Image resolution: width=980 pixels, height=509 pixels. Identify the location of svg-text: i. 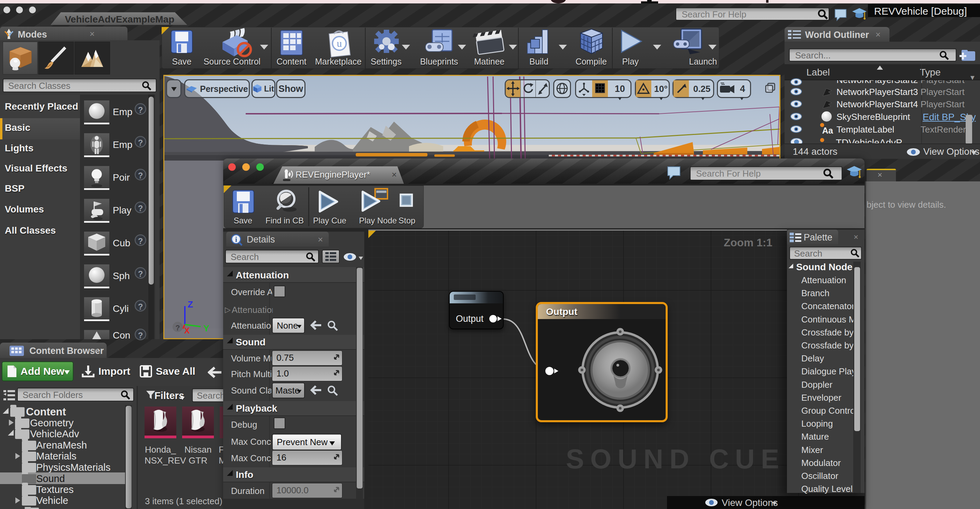
(236, 240).